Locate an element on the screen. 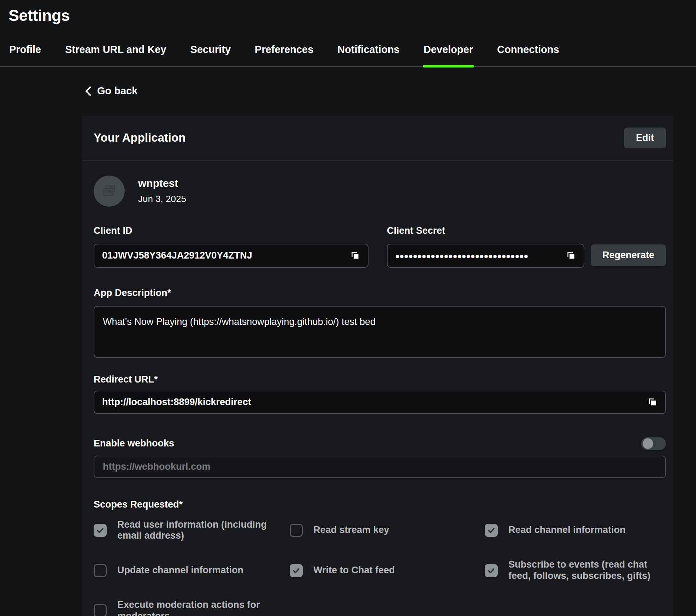 This screenshot has height=616, width=696. app-meta: wnptest Jun 3, 2025 is located at coordinates (162, 191).